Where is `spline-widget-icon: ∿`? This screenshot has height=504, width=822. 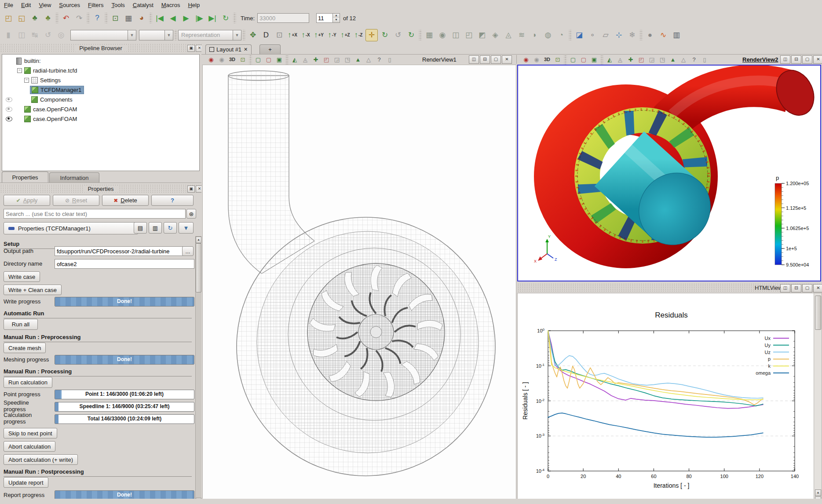
spline-widget-icon: ∿ is located at coordinates (663, 35).